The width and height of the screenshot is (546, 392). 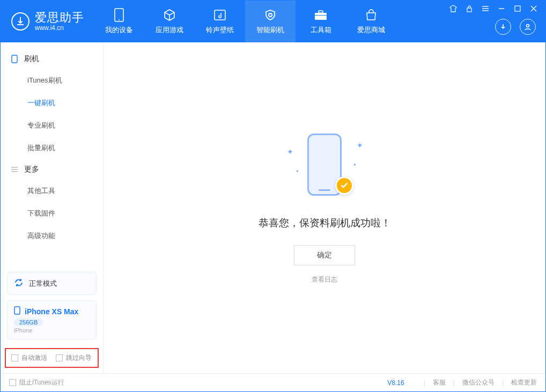 What do you see at coordinates (515, 27) in the screenshot?
I see `header-actions` at bounding box center [515, 27].